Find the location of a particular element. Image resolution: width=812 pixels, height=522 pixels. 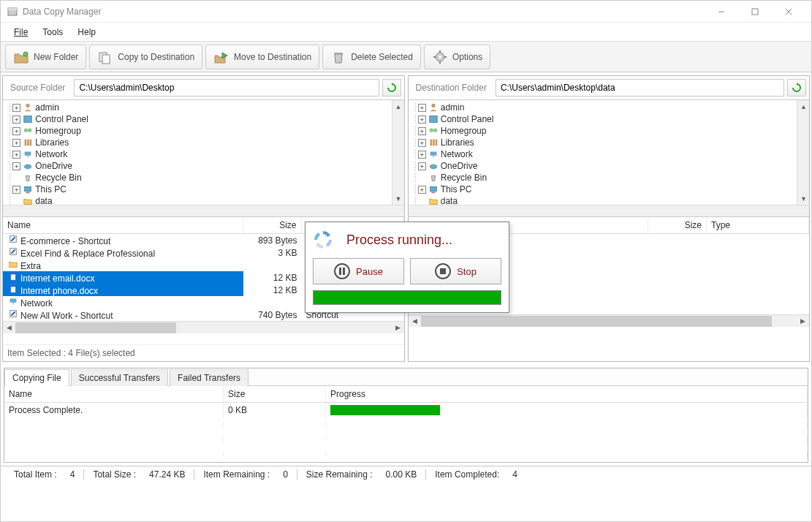

transfer-table: Name Size Progress Process Complete. 0 K… is located at coordinates (406, 424).